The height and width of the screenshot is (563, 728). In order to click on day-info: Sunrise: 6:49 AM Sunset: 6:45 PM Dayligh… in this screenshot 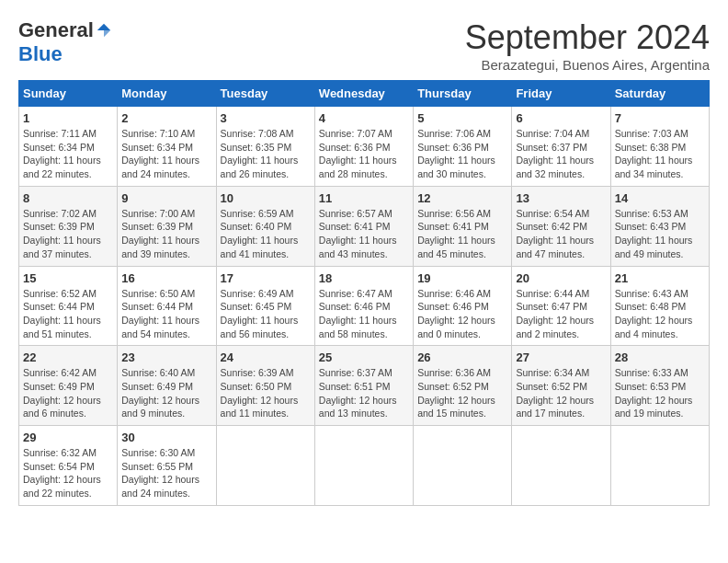, I will do `click(266, 315)`.